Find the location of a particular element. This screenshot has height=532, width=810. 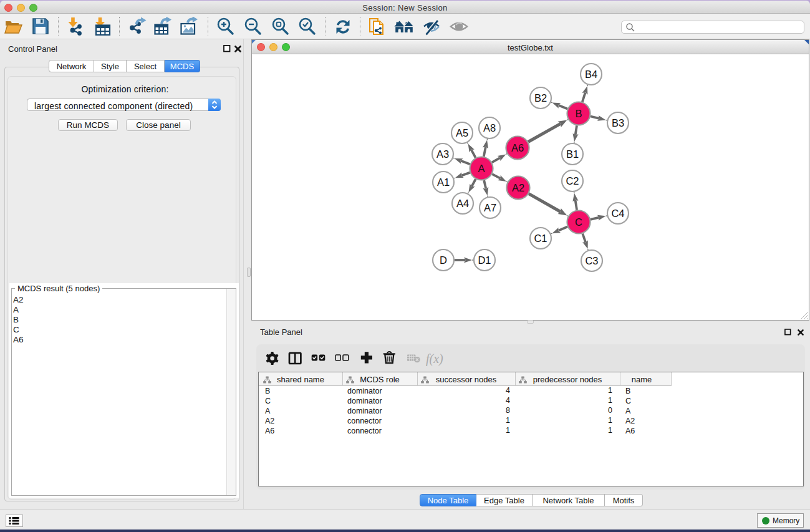

svg-text: A2 is located at coordinates (518, 188).